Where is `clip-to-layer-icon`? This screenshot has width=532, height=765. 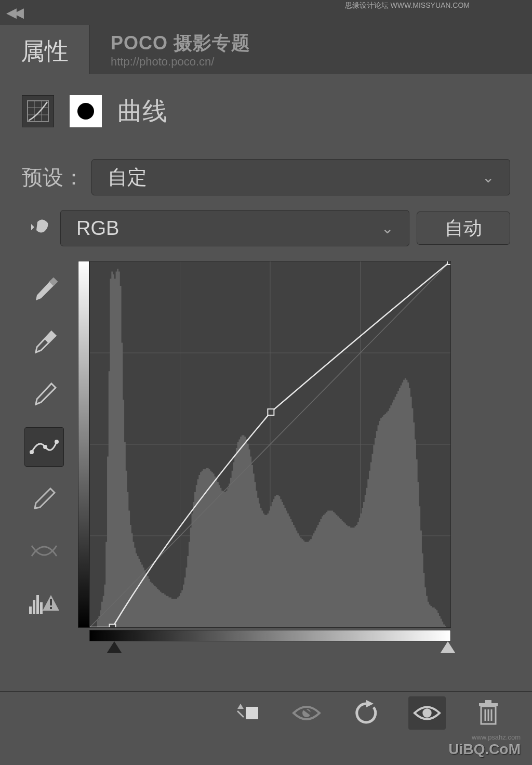
clip-to-layer-icon is located at coordinates (247, 713).